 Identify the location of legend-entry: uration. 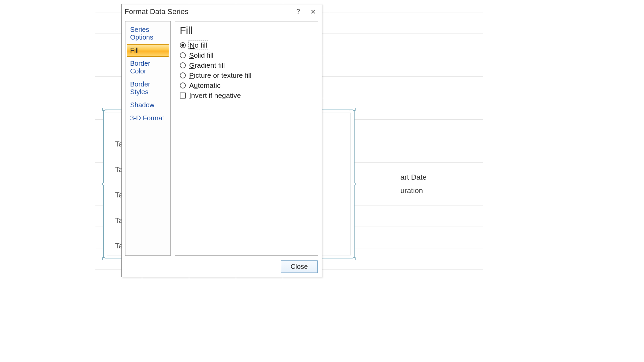
(414, 191).